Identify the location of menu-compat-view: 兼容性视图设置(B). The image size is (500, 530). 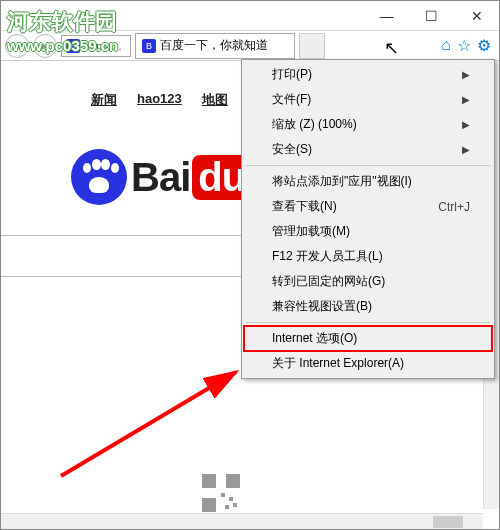
(368, 306).